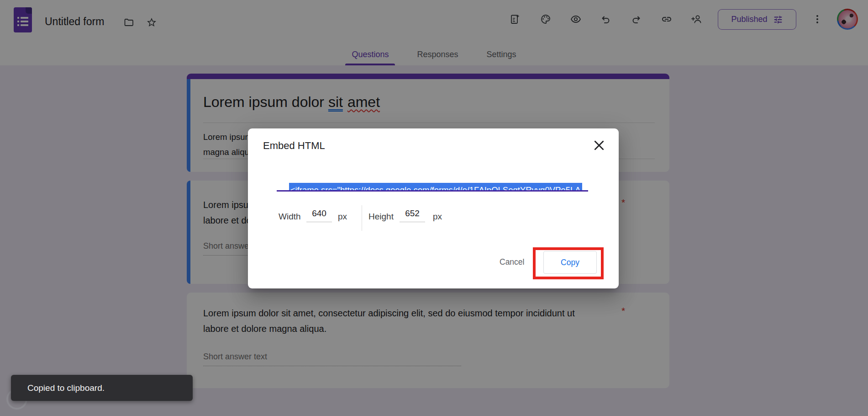  Describe the element at coordinates (599, 145) in the screenshot. I see `close-icon` at that location.